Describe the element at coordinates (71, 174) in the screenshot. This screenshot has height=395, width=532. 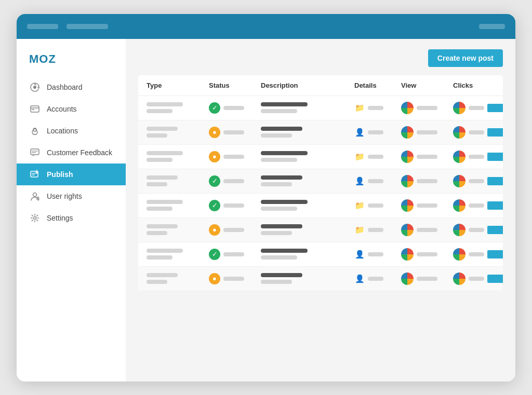
I see `sidebar-item-publish: Publish` at that location.